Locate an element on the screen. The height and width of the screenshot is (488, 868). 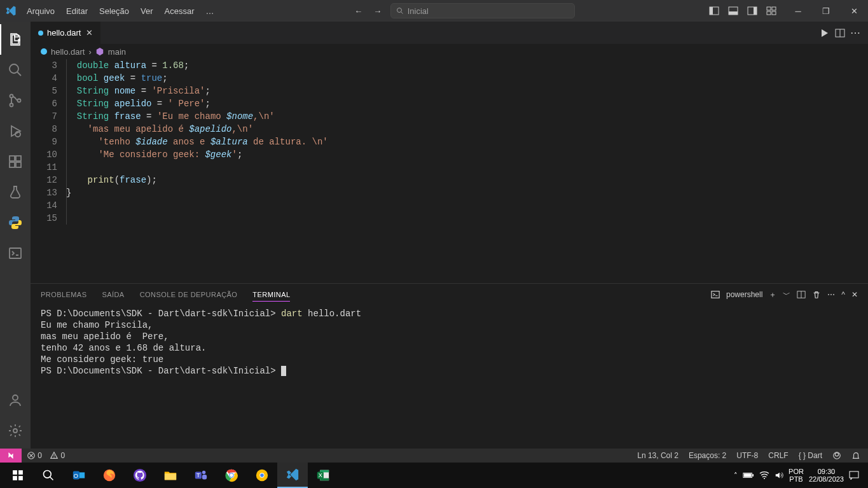
taskbar-teams-icon: T is located at coordinates (201, 475).